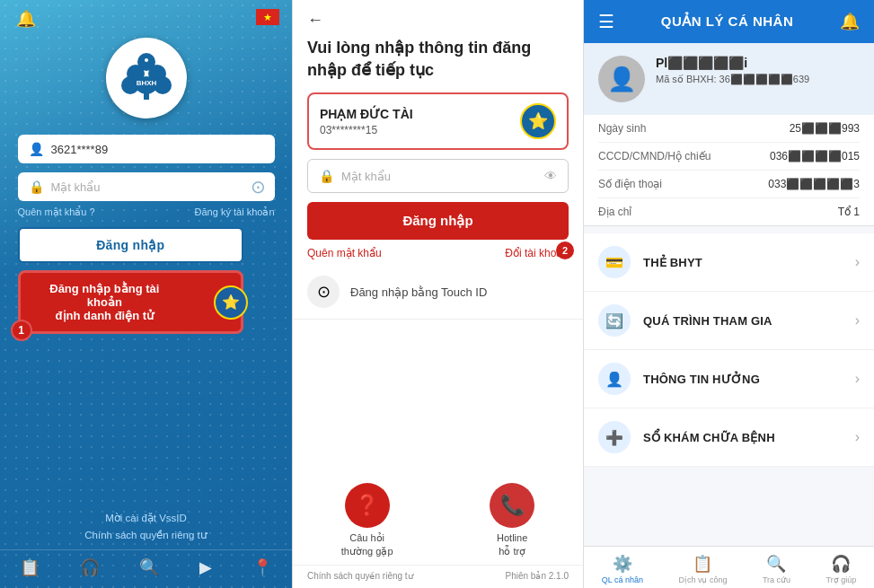 This screenshot has width=874, height=588. Describe the element at coordinates (231, 303) in the screenshot. I see `military-badge: ⭐` at that location.